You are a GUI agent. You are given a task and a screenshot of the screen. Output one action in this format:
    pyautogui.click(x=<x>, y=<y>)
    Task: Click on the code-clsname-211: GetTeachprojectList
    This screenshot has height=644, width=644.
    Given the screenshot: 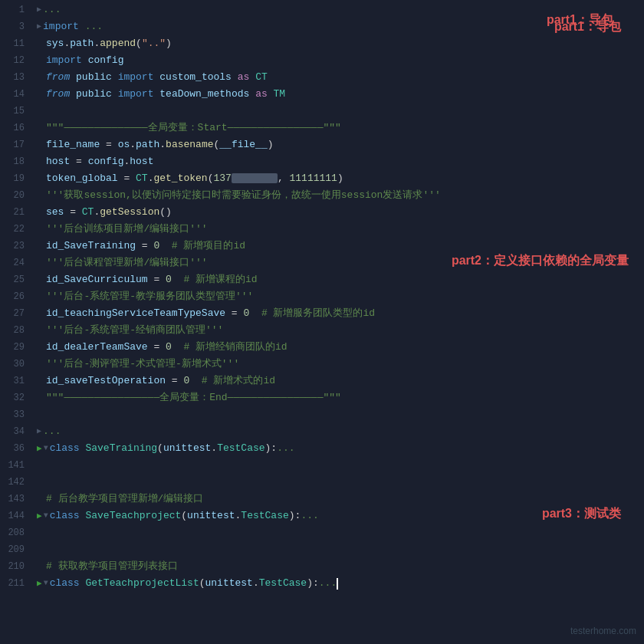 What is the action you would take?
    pyautogui.click(x=142, y=583)
    